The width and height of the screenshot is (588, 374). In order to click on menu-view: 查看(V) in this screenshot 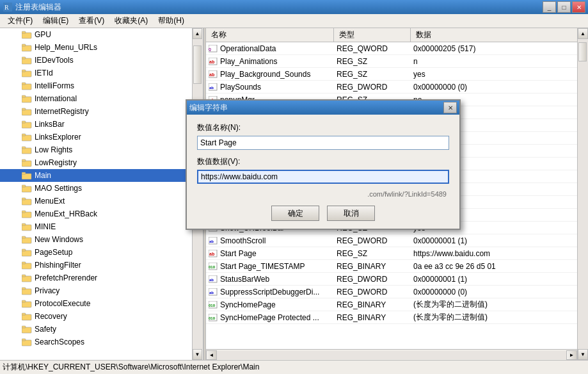, I will do `click(91, 20)`.